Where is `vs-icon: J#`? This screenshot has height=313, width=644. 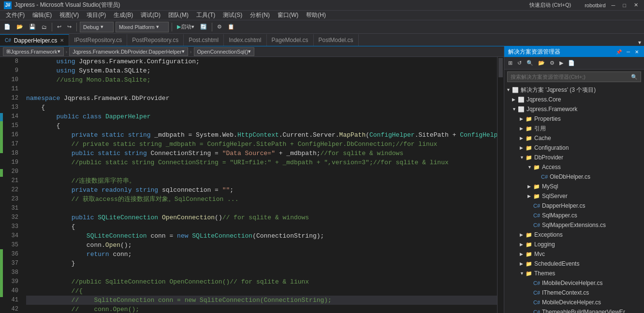
vs-icon: J# is located at coordinates (8, 5).